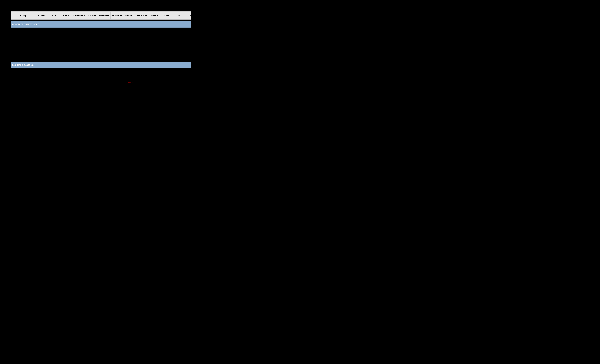  I want to click on header-may: MAY, so click(180, 16).